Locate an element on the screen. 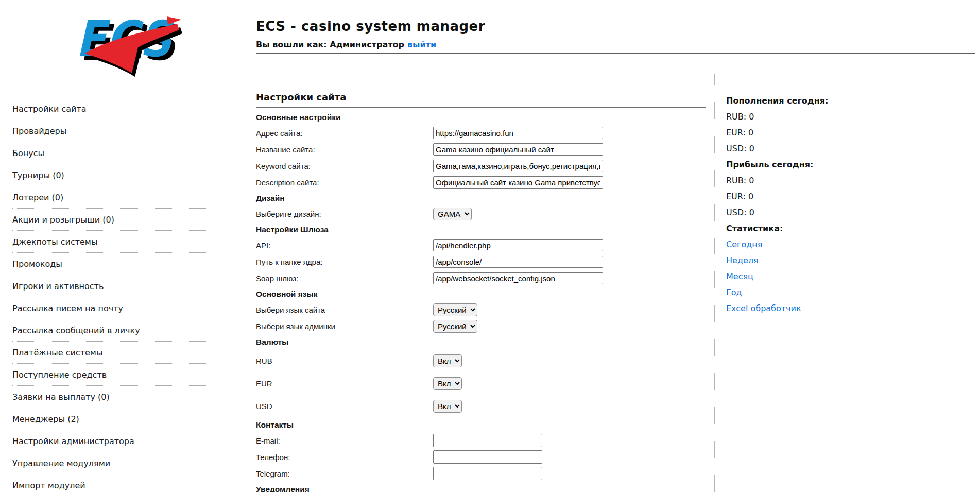 The image size is (980, 492). soap-gateway-input is located at coordinates (518, 278).